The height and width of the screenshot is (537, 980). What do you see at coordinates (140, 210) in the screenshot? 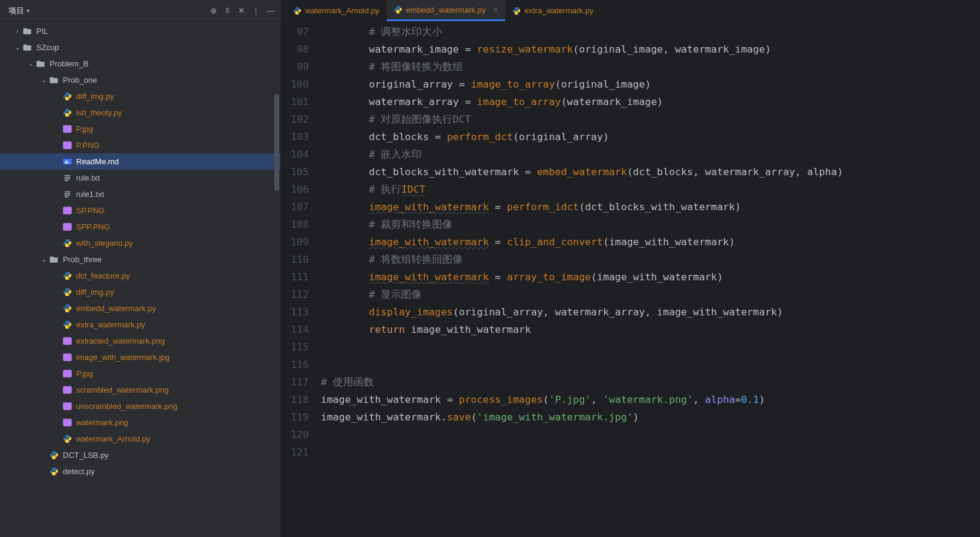
I see `tree-item: SP.PNG` at bounding box center [140, 210].